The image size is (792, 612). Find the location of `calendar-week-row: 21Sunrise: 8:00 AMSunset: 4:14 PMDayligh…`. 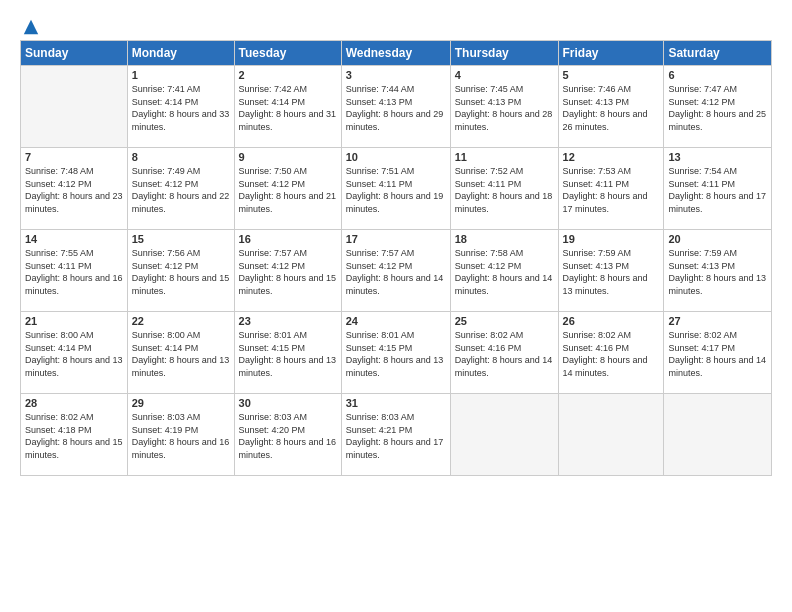

calendar-week-row: 21Sunrise: 8:00 AMSunset: 4:14 PMDayligh… is located at coordinates (396, 353).